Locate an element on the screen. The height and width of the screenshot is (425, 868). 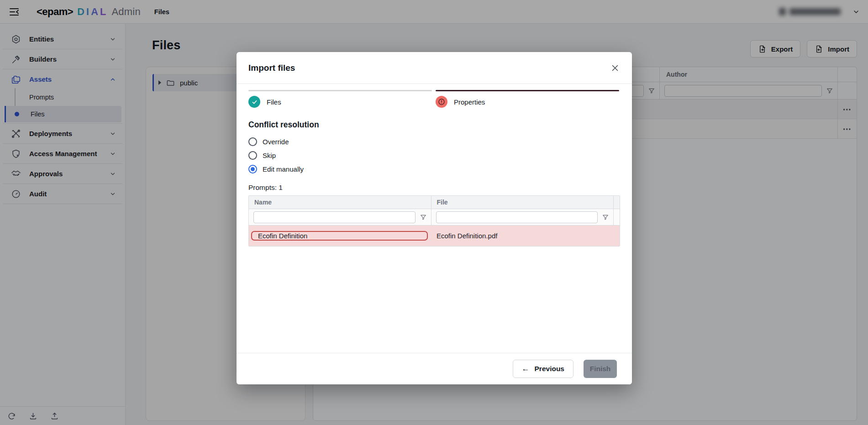
close-icon is located at coordinates (615, 68).